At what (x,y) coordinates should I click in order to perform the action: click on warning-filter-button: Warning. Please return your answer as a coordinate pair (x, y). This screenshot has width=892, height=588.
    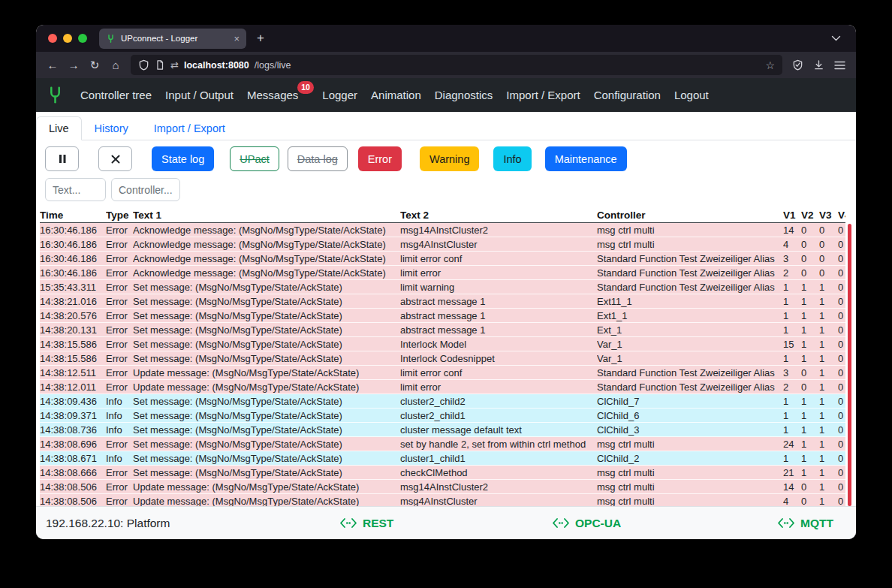
    Looking at the image, I should click on (449, 159).